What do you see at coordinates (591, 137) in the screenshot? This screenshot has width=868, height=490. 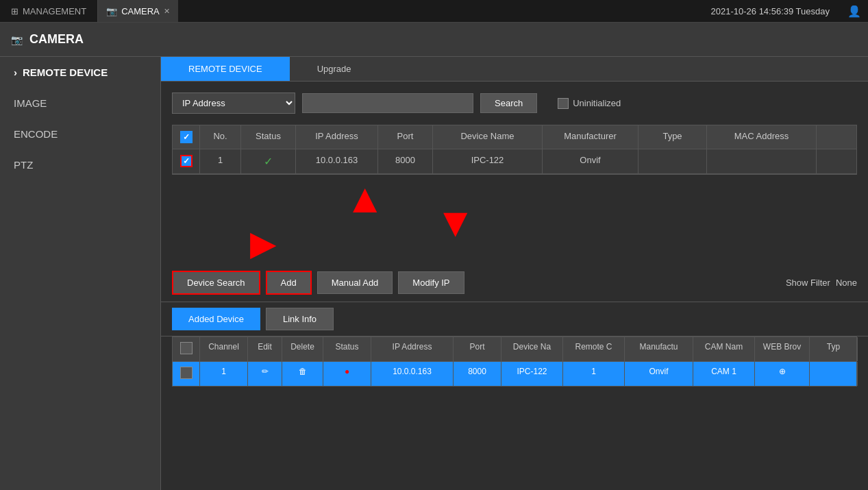 I see `header-manufacturer: Manufacturer` at bounding box center [591, 137].